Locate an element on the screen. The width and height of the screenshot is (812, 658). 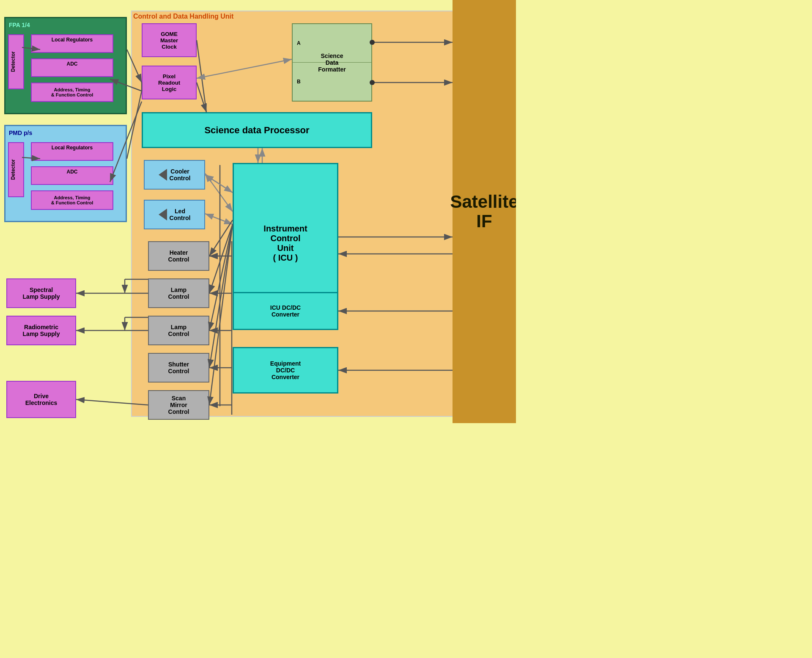
pmd-title: PMD p/s is located at coordinates (66, 133).